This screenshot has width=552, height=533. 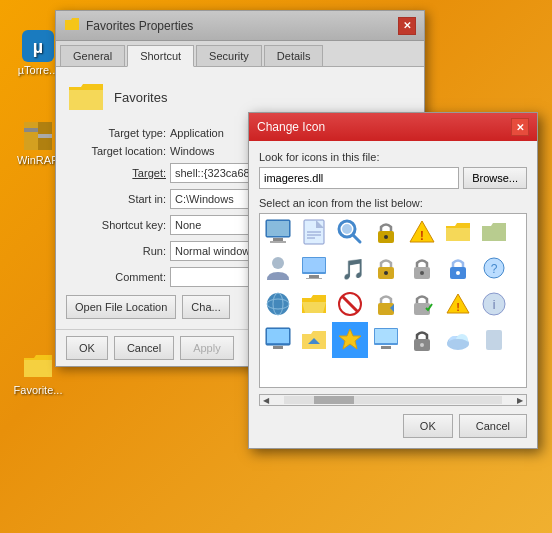 What do you see at coordinates (407, 26) in the screenshot?
I see `favorites-close-button: ✕` at bounding box center [407, 26].